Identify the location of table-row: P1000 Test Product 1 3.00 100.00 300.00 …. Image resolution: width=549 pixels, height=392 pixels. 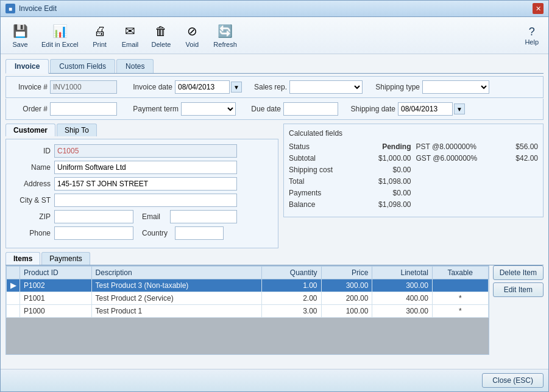
(247, 312).